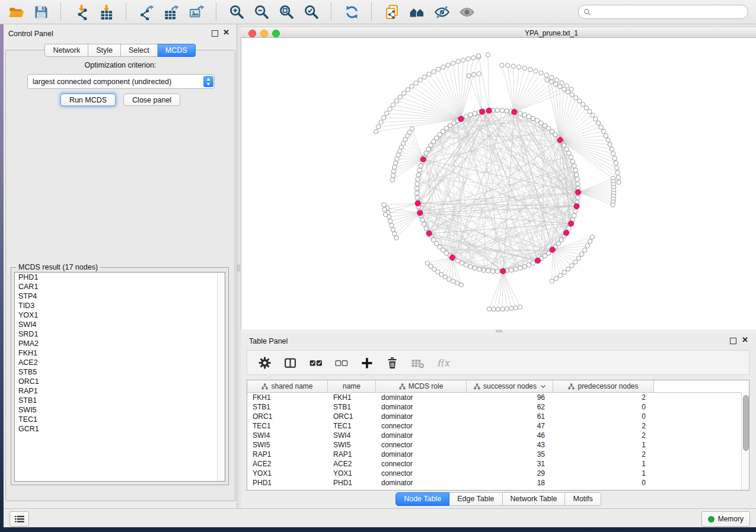 Image resolution: width=756 pixels, height=532 pixels. I want to click on minimize-window-icon, so click(264, 33).